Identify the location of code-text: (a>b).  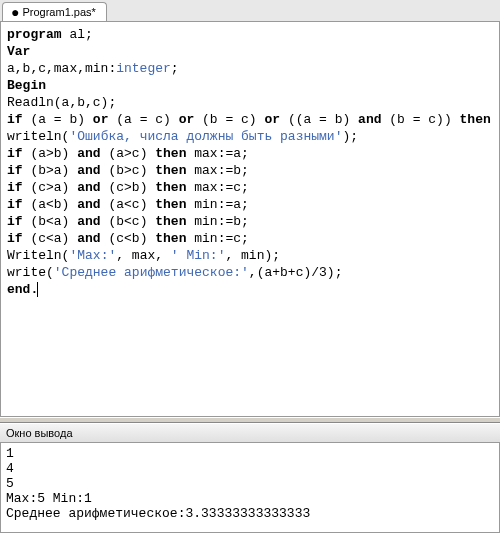
(50, 154).